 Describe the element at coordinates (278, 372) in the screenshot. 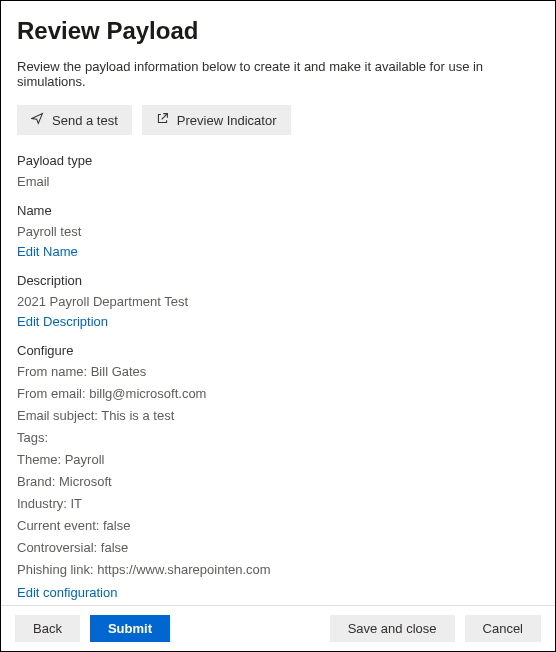

I see `config-from-name: From name: Bill Gates` at that location.